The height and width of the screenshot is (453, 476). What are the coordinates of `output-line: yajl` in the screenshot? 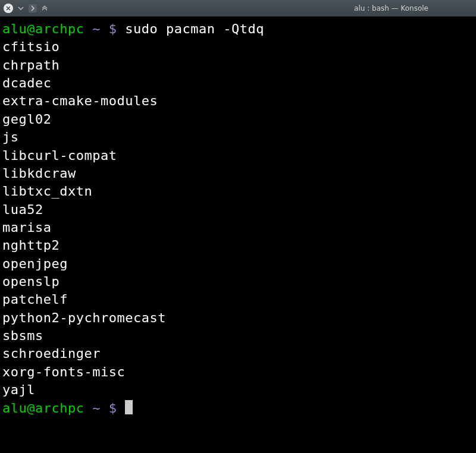 It's located at (238, 390).